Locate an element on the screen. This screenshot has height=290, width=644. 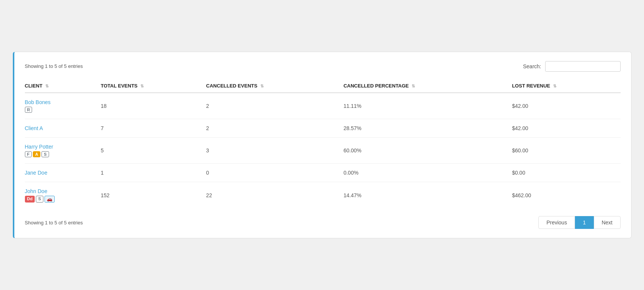
client-badge: R is located at coordinates (29, 110).